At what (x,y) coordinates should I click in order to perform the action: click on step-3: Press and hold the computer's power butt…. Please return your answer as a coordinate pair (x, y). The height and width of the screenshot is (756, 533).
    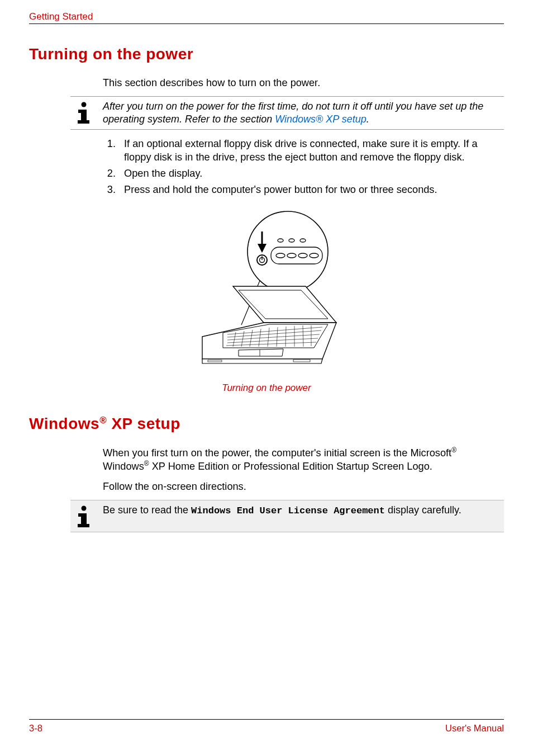
    Looking at the image, I should click on (311, 190).